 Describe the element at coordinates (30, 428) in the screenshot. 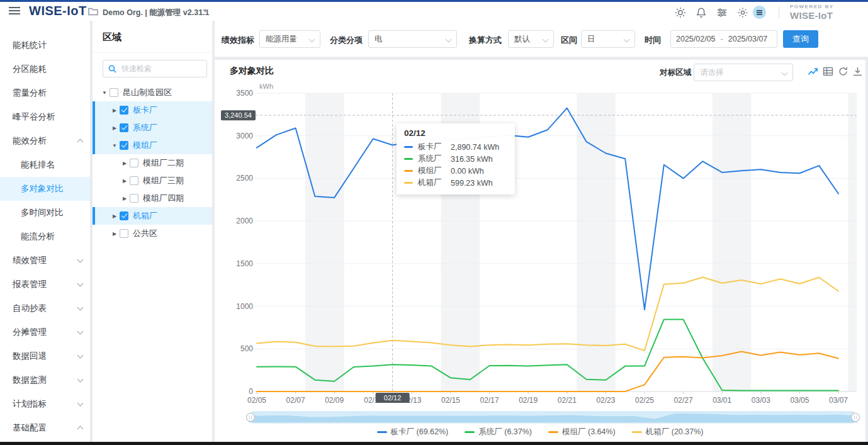

I see `sidebar-item-label: 基础配置` at that location.